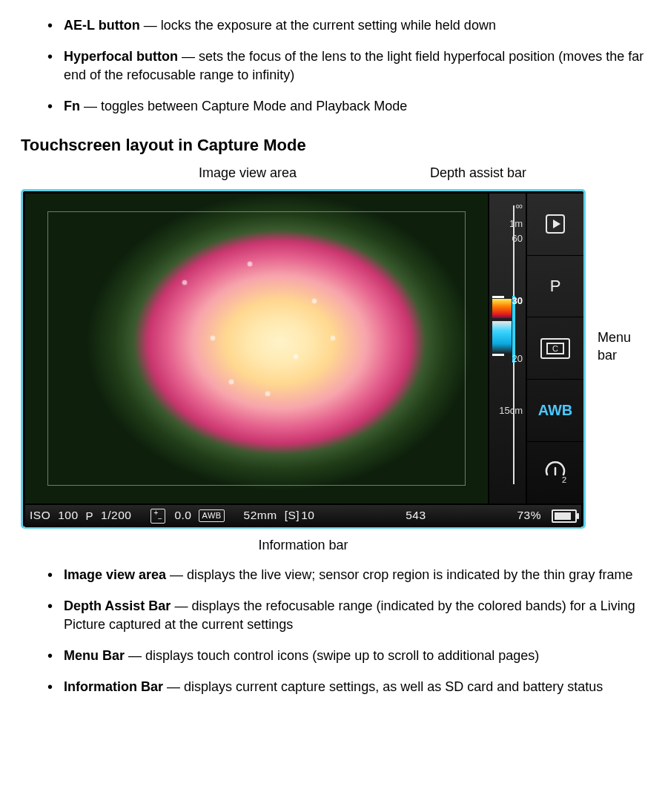 The height and width of the screenshot is (812, 665). Describe the element at coordinates (72, 106) in the screenshot. I see `list-term: Fn` at that location.